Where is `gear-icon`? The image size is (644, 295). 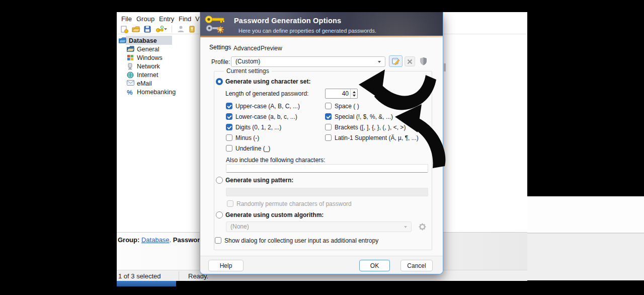
gear-icon is located at coordinates (423, 227).